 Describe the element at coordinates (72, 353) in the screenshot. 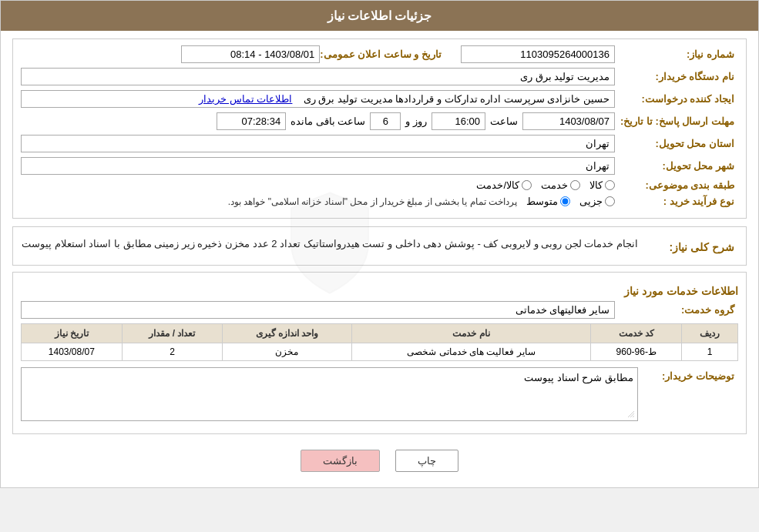

I see `cell-date: 1403/08/07` at that location.